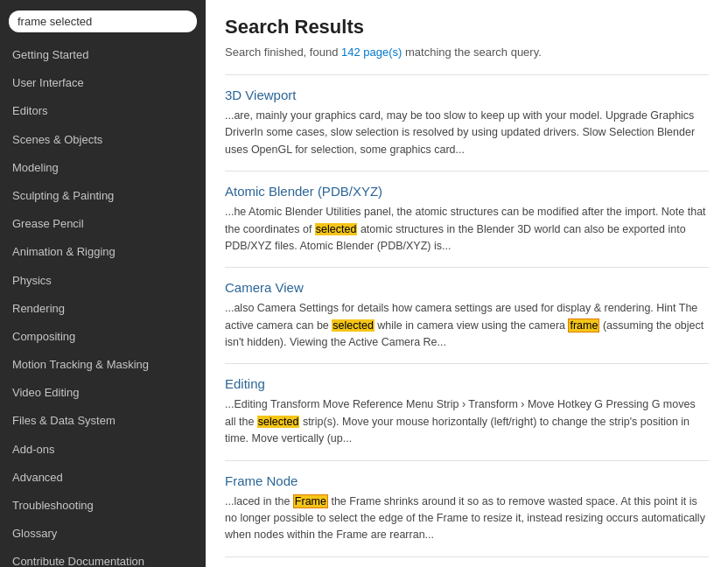 Image resolution: width=728 pixels, height=567 pixels. Describe the element at coordinates (103, 478) in the screenshot. I see `sidebar-nav-item: Advanced` at that location.